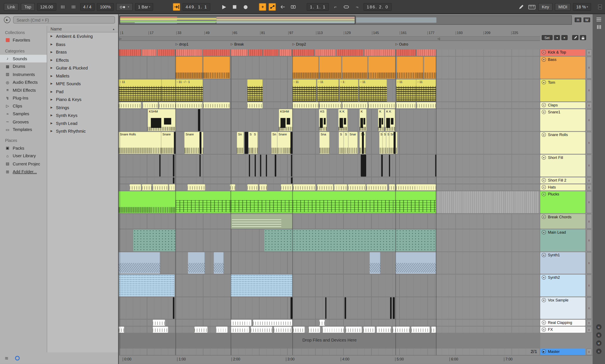  What do you see at coordinates (459, 33) in the screenshot?
I see `bar-number: 193` at bounding box center [459, 33].